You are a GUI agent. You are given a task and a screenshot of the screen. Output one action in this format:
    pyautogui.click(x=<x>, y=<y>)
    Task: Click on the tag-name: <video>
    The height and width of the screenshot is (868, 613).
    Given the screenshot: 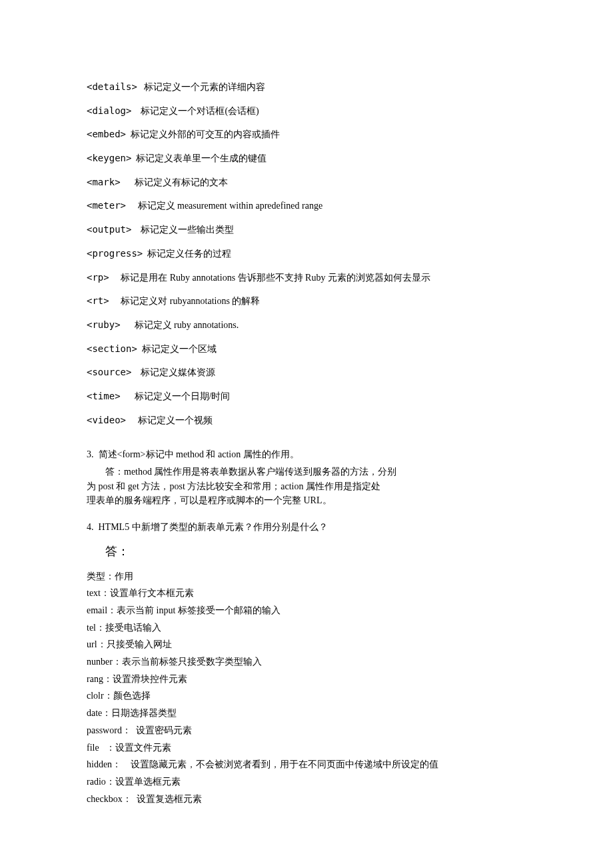 What is the action you would take?
    pyautogui.click(x=107, y=421)
    